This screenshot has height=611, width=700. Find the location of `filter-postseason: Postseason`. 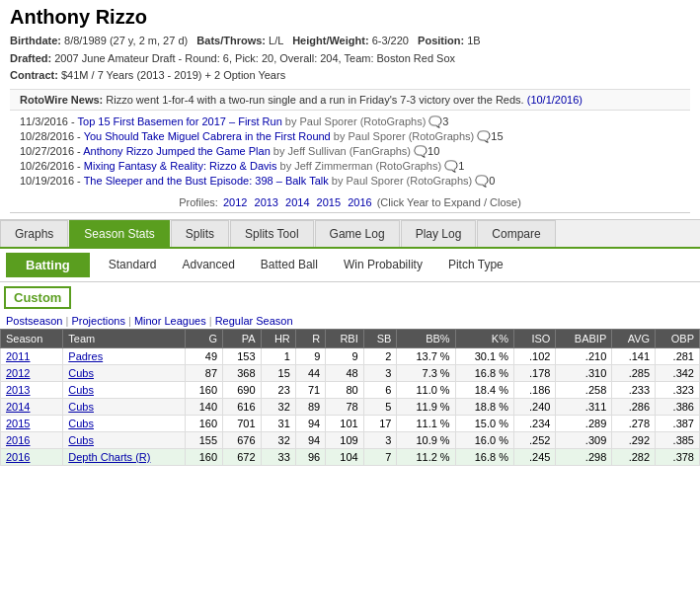

filter-postseason: Postseason is located at coordinates (34, 321).